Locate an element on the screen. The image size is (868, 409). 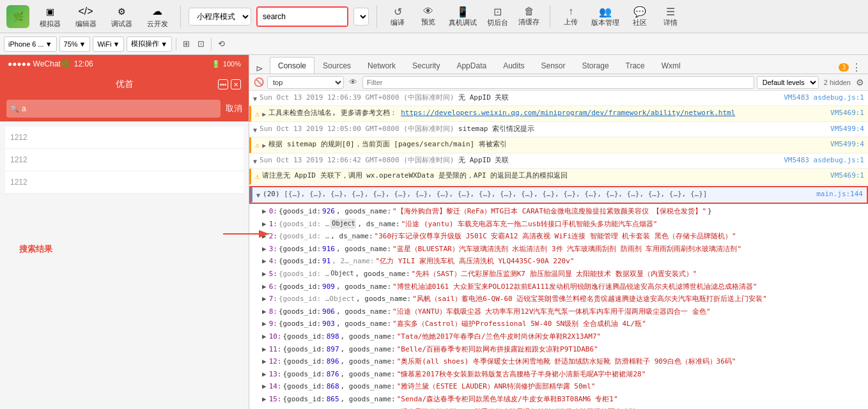
operation-select-btn: 模拟操作 ▼ is located at coordinates (150, 44).